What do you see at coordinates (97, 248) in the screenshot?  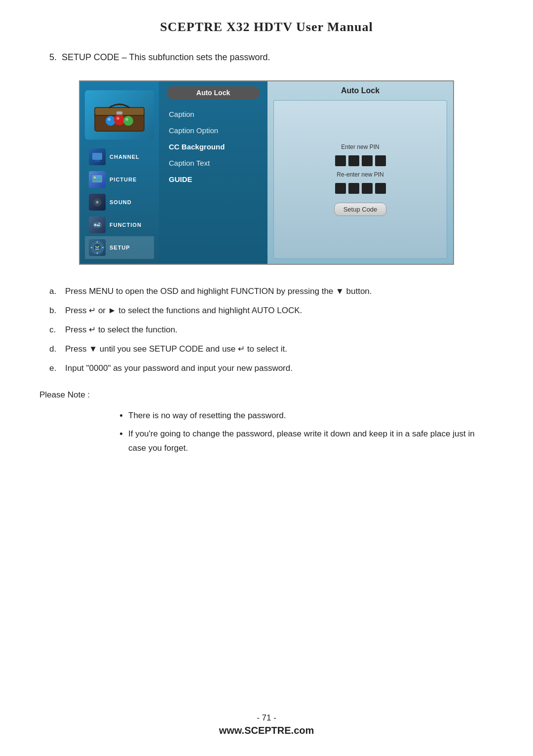 I see `setup-icon` at bounding box center [97, 248].